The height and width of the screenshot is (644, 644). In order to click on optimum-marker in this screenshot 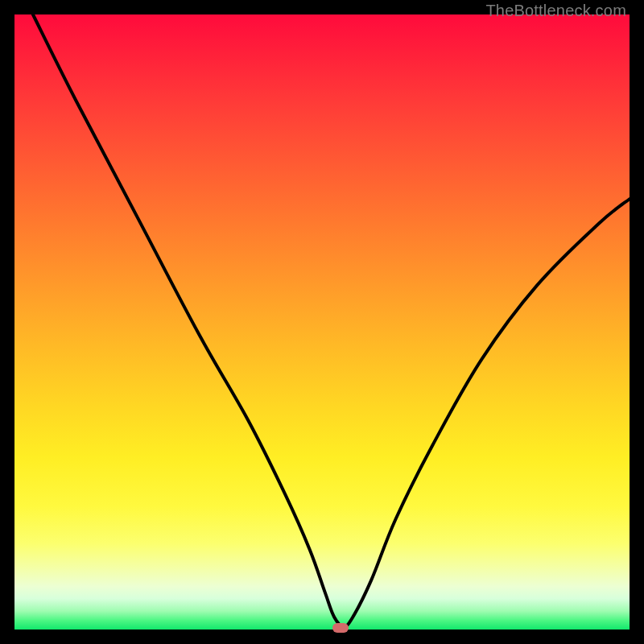, I will do `click(341, 628)`.